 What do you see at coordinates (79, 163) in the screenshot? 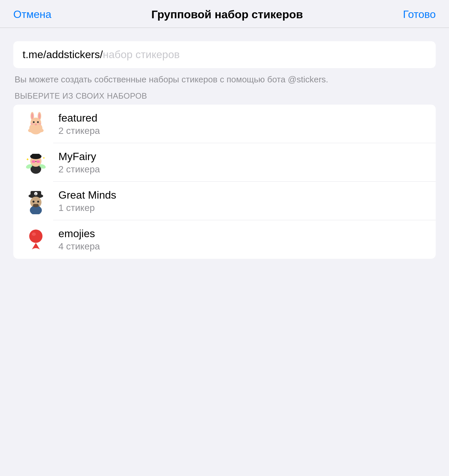
I see `sticker-info-myfairy: MyFairy 2 стикера` at bounding box center [79, 163].